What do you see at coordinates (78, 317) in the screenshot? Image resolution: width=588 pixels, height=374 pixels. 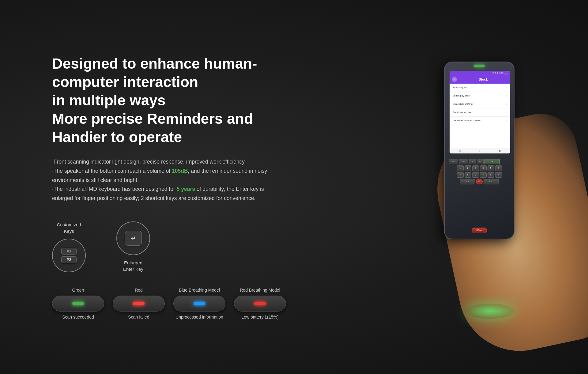 I see `indicator-green-label-bottom: Scan succeeded` at bounding box center [78, 317].